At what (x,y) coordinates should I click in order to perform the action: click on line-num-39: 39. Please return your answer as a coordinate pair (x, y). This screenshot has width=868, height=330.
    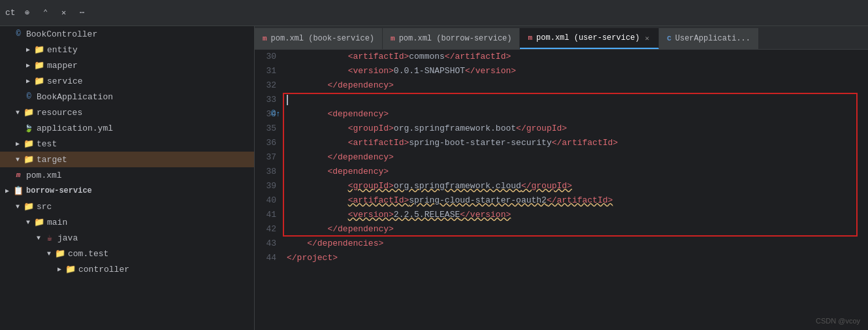
    Looking at the image, I should click on (268, 186).